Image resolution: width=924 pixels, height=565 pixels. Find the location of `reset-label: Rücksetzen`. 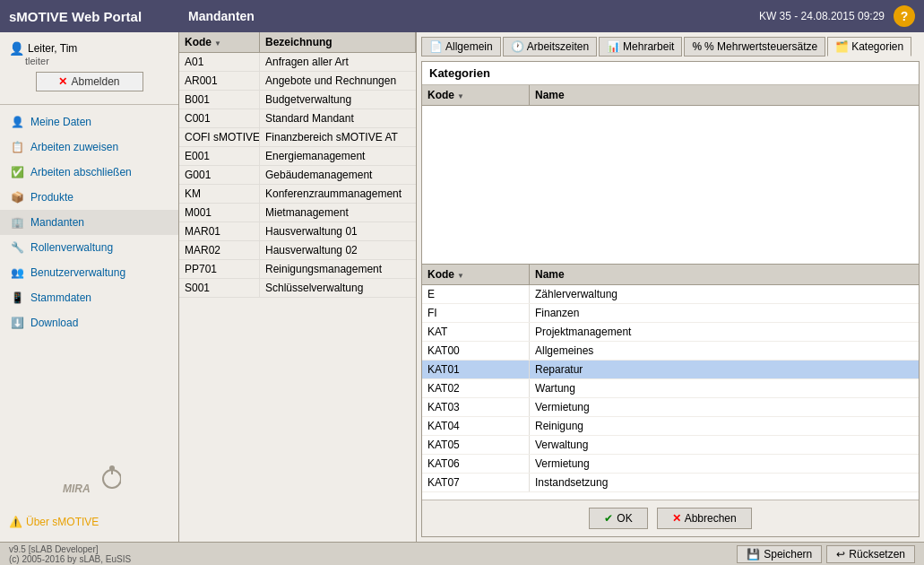

reset-label: Rücksetzen is located at coordinates (877, 554).